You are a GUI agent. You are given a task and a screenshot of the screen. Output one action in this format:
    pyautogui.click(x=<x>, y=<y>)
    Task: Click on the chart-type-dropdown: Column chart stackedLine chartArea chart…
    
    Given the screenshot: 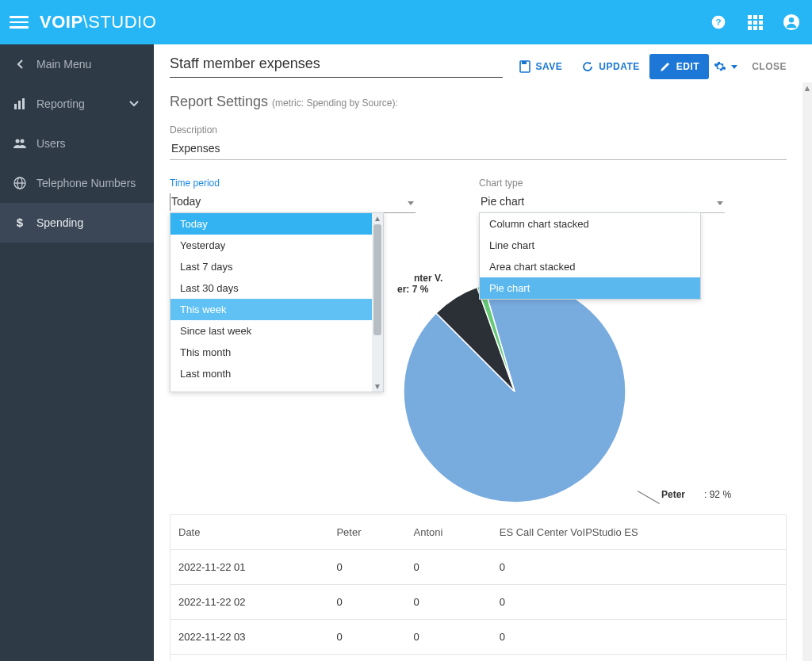 What is the action you would take?
    pyautogui.click(x=590, y=256)
    